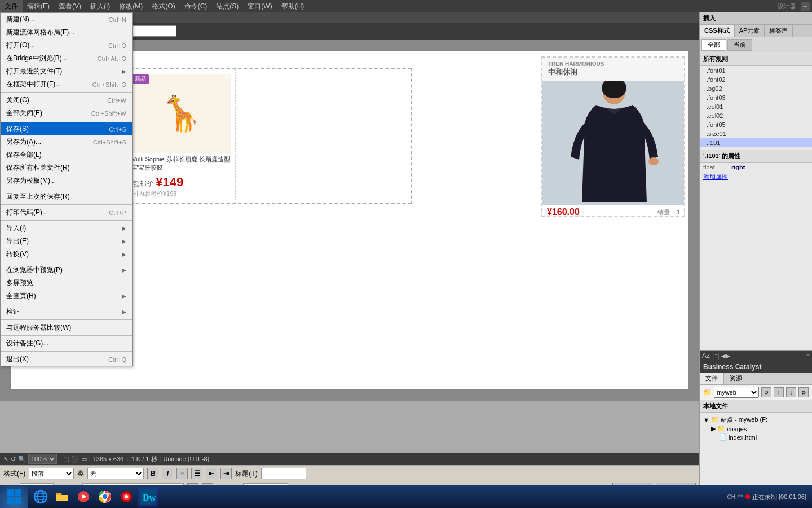 This screenshot has height=508, width=812. What do you see at coordinates (67, 33) in the screenshot?
I see `menu-new-fluid: 新建流体网格布局(F)...` at bounding box center [67, 33].